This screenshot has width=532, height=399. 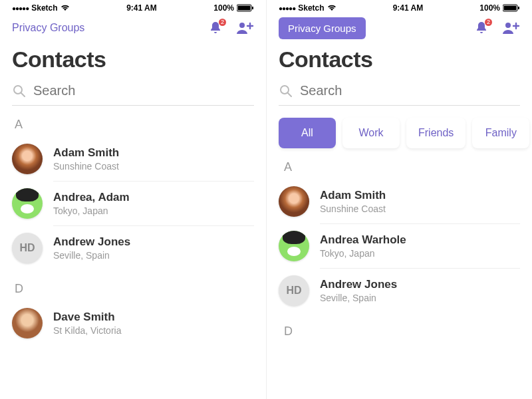 I want to click on privacy-groups-button: Privacy Groups, so click(x=322, y=28).